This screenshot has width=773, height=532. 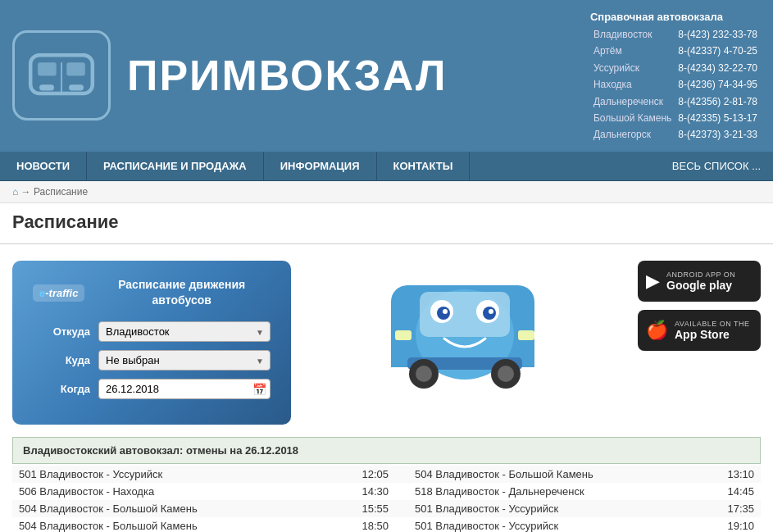 I want to click on contact-phone: 8-(42337) 4-70-25, so click(x=718, y=51).